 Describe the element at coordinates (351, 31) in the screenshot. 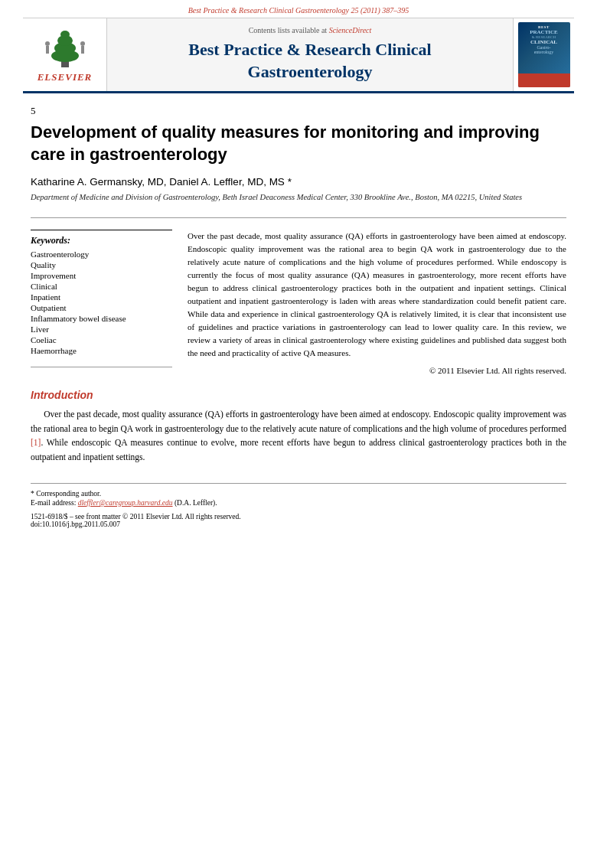

I see `sciencedirect-link: ScienceDirect` at that location.